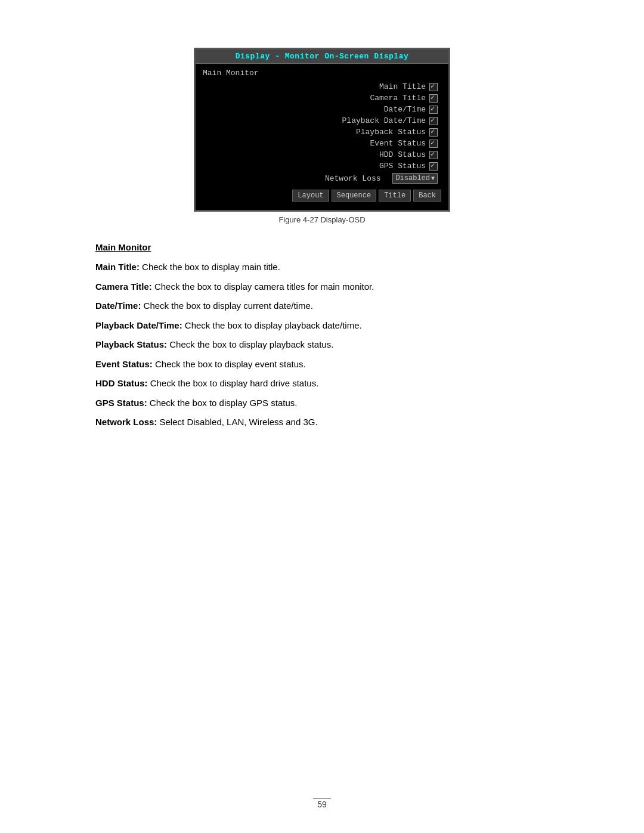 The height and width of the screenshot is (833, 644). I want to click on osd-bottom-bar: Layout Sequence Title Back, so click(322, 194).